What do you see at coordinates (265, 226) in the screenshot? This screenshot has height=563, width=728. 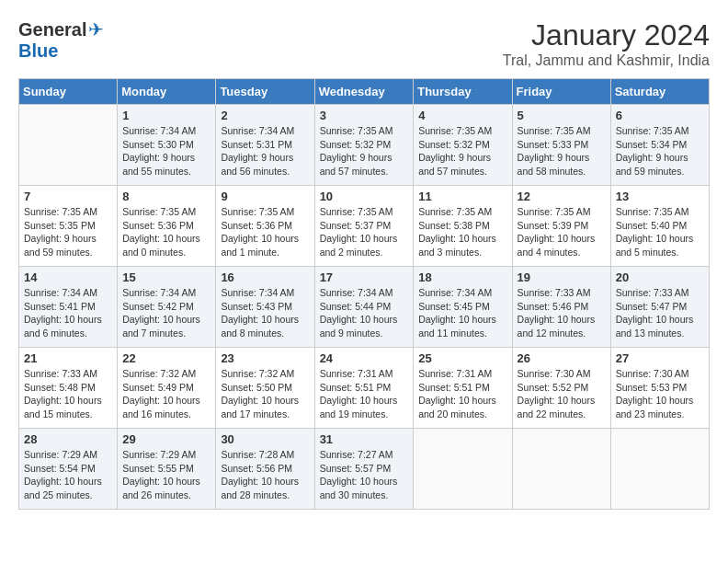 I see `calendar-cell: 9Sunrise: 7:35 AM Sunset: 5:36 PM Daylig…` at bounding box center [265, 226].